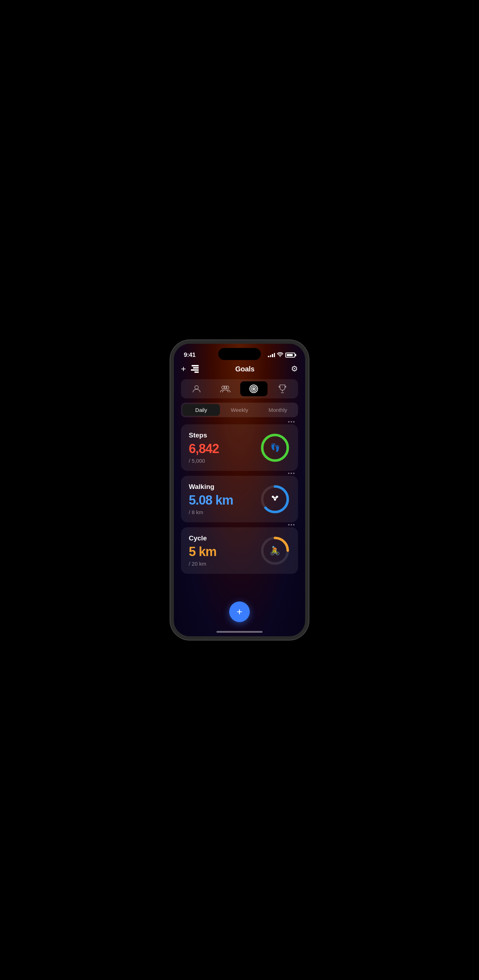 This screenshot has height=980, width=479. Describe the element at coordinates (224, 487) in the screenshot. I see `walking-label: Walking` at that location.